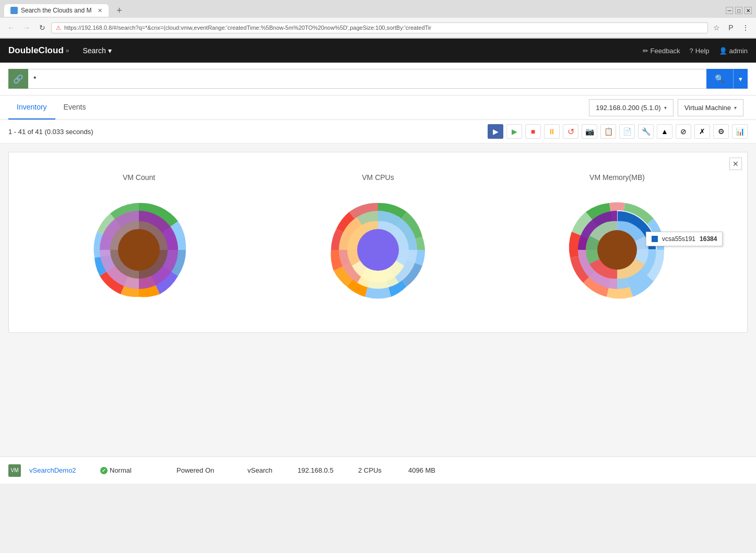  What do you see at coordinates (702, 131) in the screenshot?
I see `delete-button: ✗` at bounding box center [702, 131].